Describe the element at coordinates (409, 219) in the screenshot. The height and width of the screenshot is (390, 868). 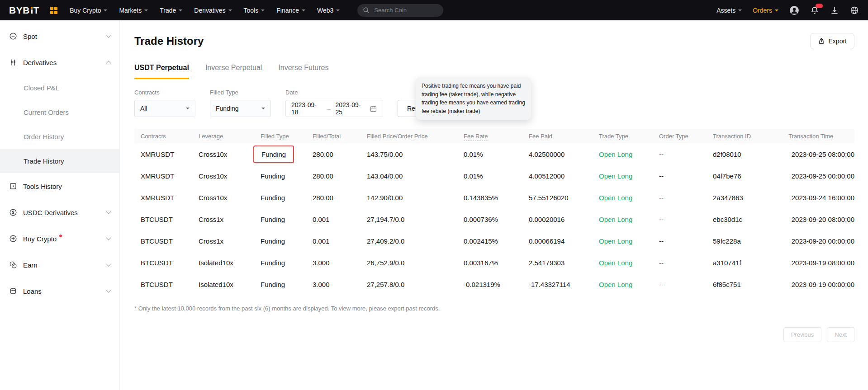
I see `cell-filled-price: 27,194.7/0.0` at that location.